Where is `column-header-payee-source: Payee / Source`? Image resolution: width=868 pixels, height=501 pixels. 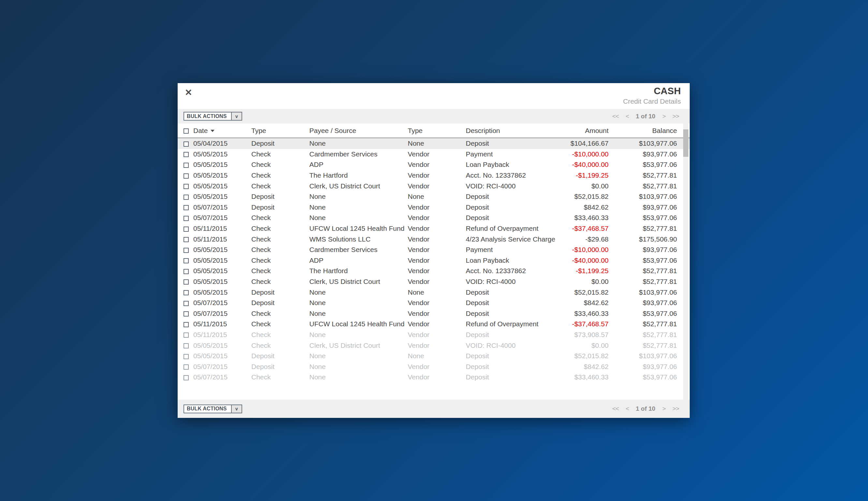
column-header-payee-source: Payee / Source is located at coordinates (358, 131).